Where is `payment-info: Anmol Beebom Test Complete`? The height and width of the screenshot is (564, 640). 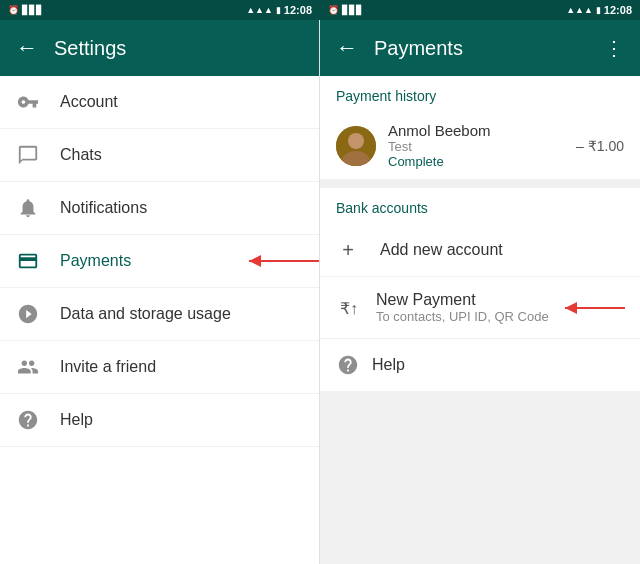
payment-info: Anmol Beebom Test Complete is located at coordinates (476, 146).